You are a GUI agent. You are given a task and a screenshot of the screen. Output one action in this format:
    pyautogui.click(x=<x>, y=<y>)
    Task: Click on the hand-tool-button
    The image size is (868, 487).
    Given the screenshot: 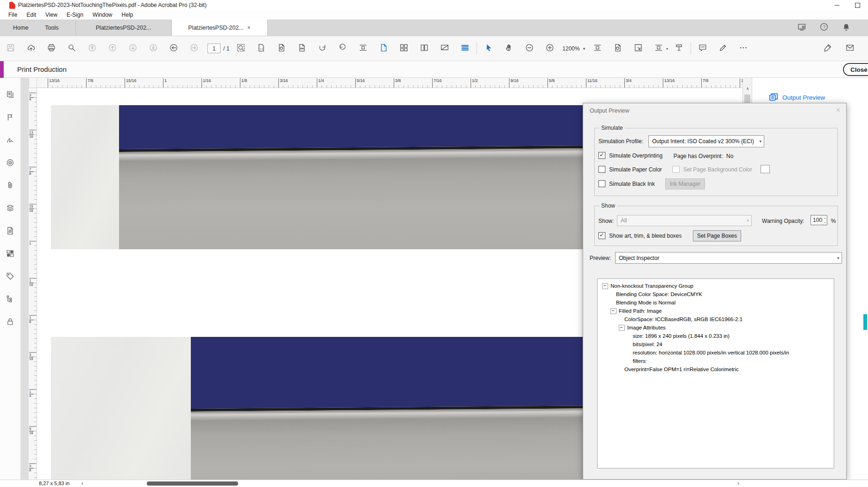 What is the action you would take?
    pyautogui.click(x=509, y=49)
    